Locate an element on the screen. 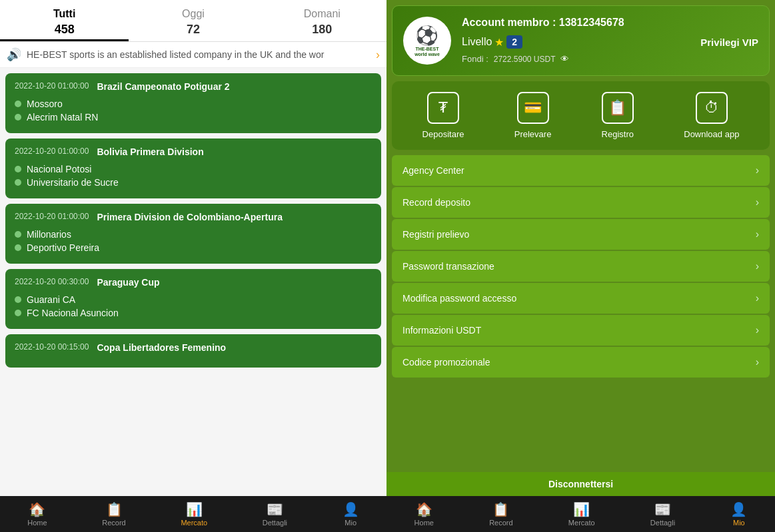  tab-domani-label: Domani is located at coordinates (323, 13).